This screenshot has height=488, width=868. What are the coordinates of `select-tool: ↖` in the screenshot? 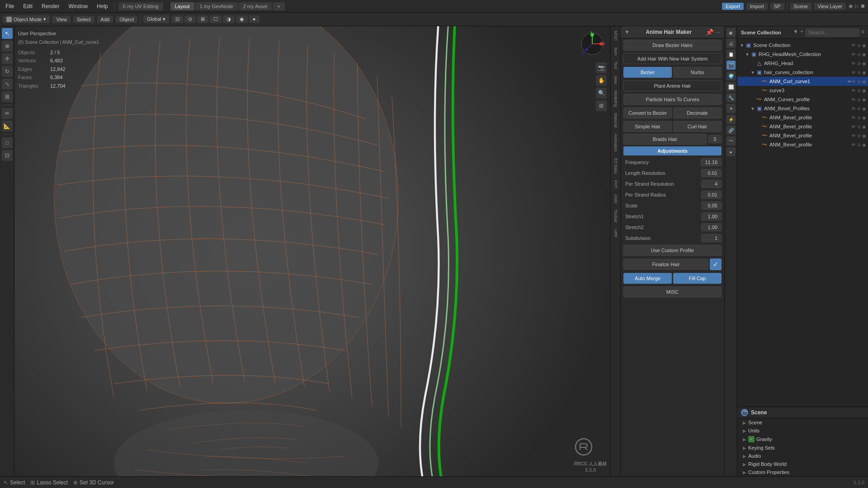 It's located at (7, 33).